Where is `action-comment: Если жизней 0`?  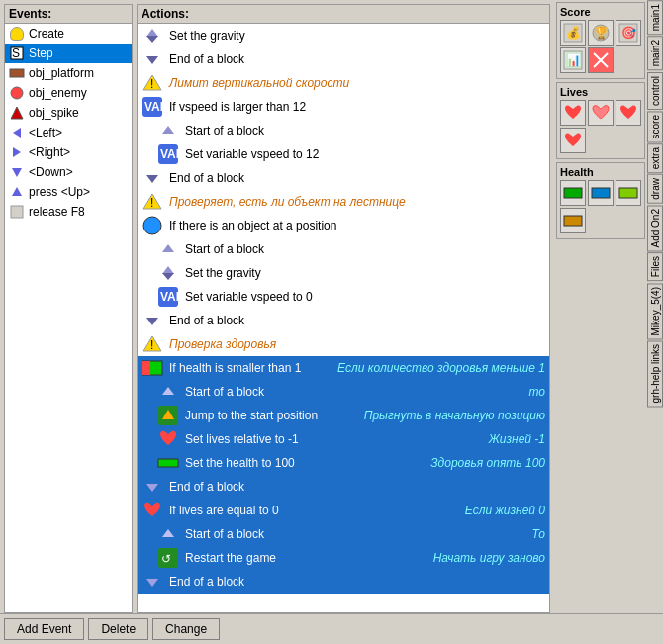
action-comment: Если жизней 0 is located at coordinates (505, 510).